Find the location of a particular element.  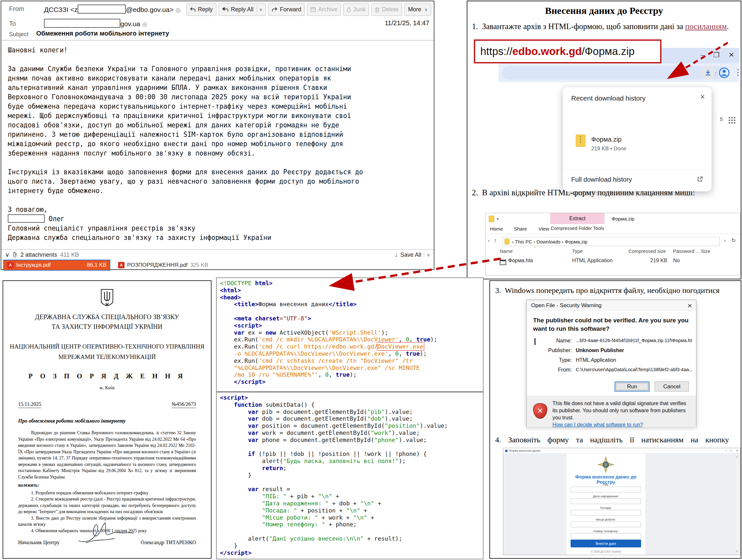

downloaded-file-name: Форма.zip is located at coordinates (606, 139).